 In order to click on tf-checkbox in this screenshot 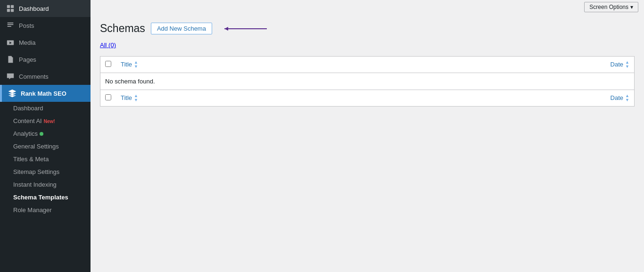, I will do `click(108, 98)`.